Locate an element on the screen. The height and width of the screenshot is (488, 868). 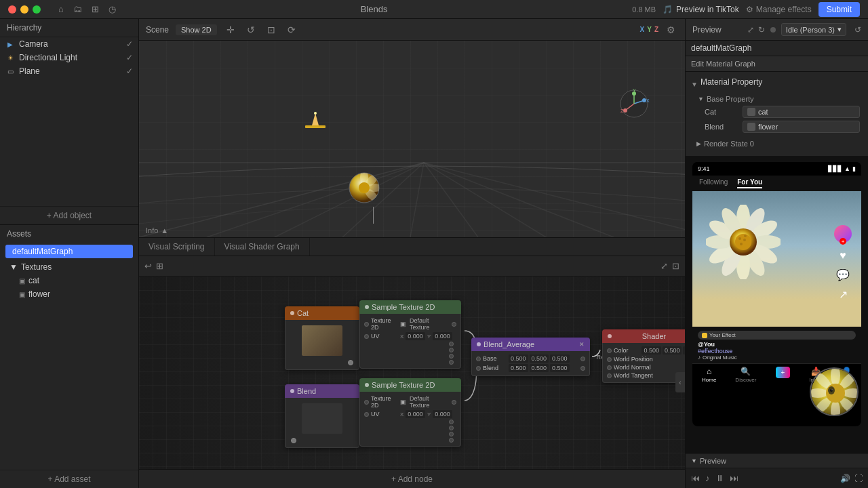
blend-avg-base-out is located at coordinates (583, 359).